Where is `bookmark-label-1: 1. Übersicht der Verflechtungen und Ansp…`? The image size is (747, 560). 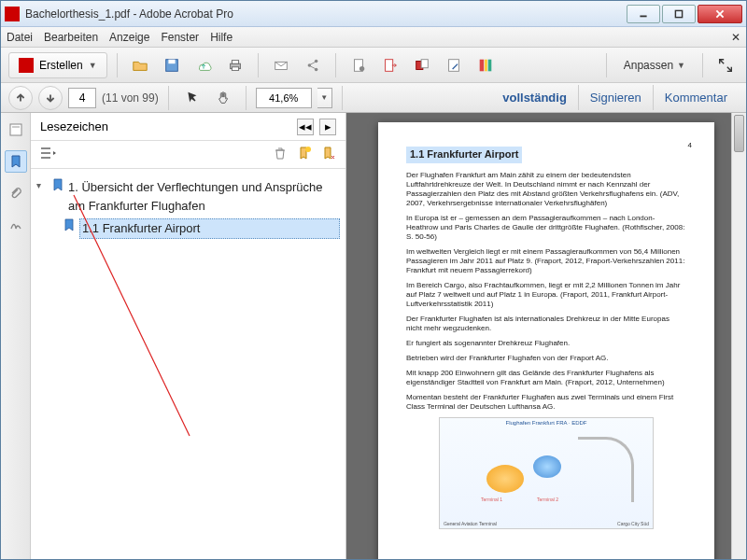 bookmark-label-1: 1. Übersicht der Verflechtungen und Ansp… is located at coordinates (204, 196).